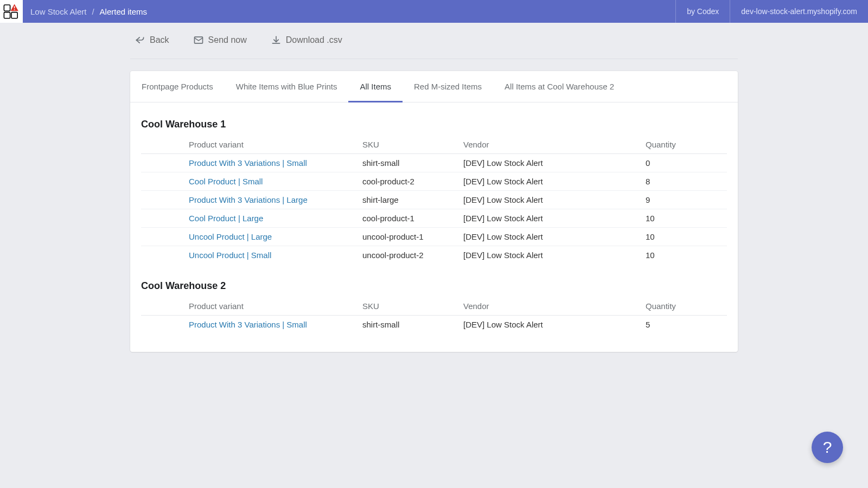 This screenshot has width=868, height=488. What do you see at coordinates (434, 255) in the screenshot?
I see `table-row: Uncool Product | Smalluncool-product-2[D…` at bounding box center [434, 255].